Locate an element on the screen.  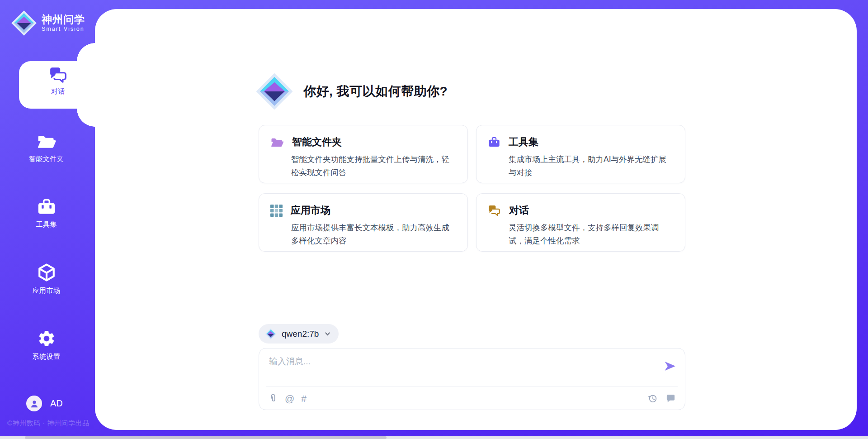
send-button is located at coordinates (670, 366).